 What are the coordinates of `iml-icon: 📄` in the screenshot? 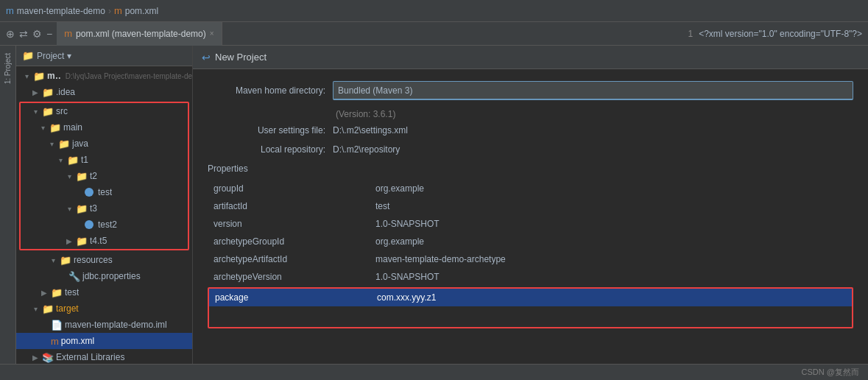 It's located at (57, 326).